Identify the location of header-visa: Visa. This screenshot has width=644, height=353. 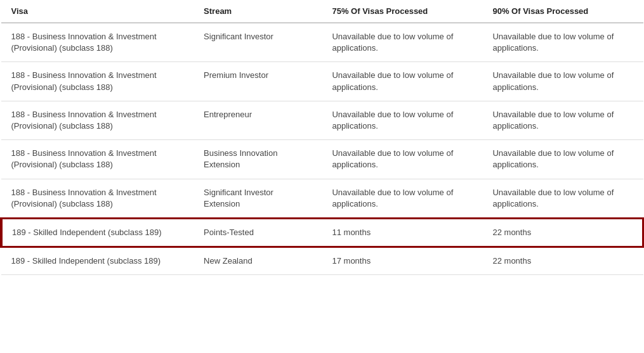
(98, 11).